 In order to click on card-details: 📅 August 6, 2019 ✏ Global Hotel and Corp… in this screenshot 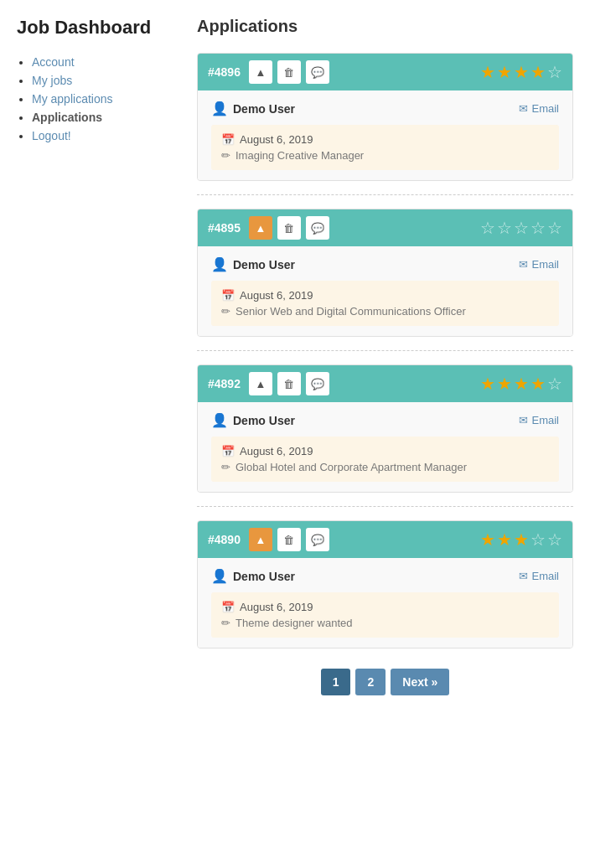, I will do `click(386, 459)`.